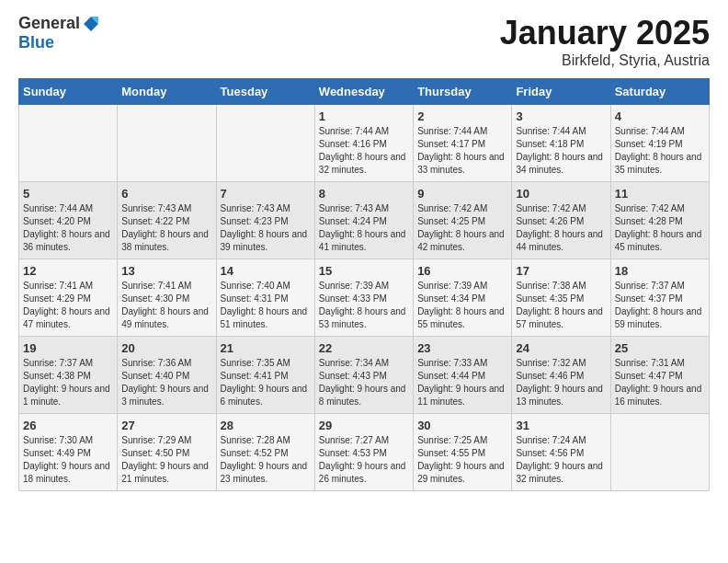  What do you see at coordinates (364, 116) in the screenshot?
I see `day-number: 1` at bounding box center [364, 116].